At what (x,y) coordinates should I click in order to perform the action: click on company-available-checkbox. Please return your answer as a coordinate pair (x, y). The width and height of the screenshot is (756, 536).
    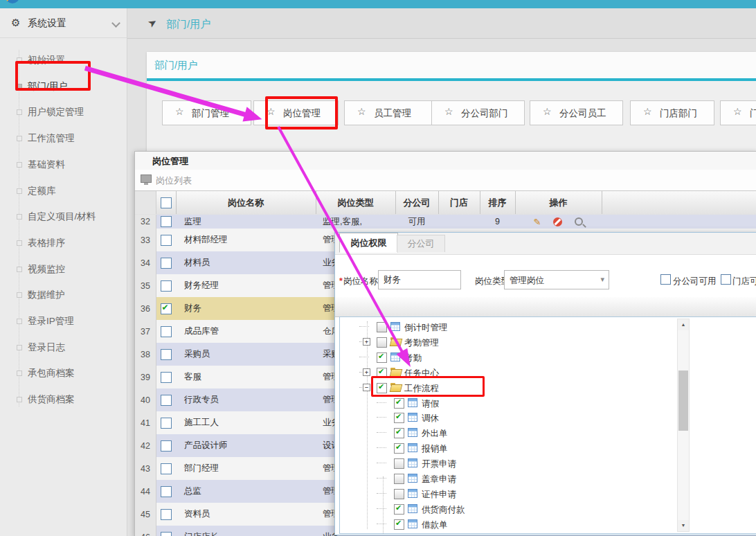
    Looking at the image, I should click on (666, 280).